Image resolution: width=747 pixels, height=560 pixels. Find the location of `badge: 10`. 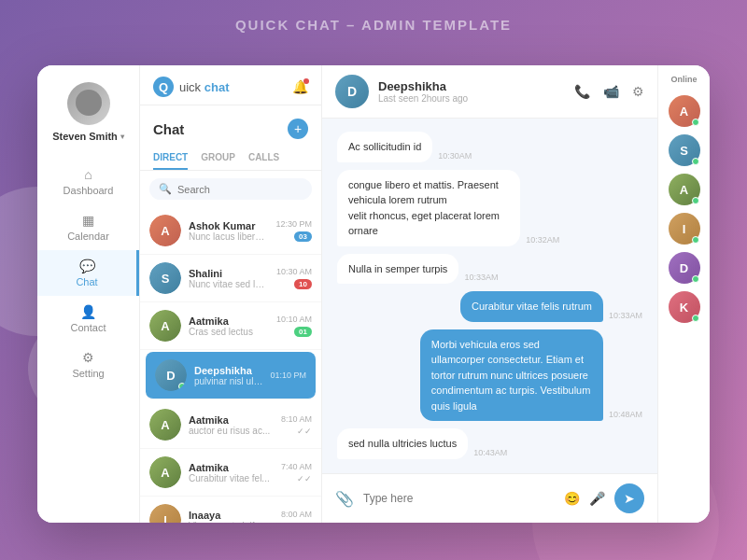

badge: 10 is located at coordinates (303, 284).